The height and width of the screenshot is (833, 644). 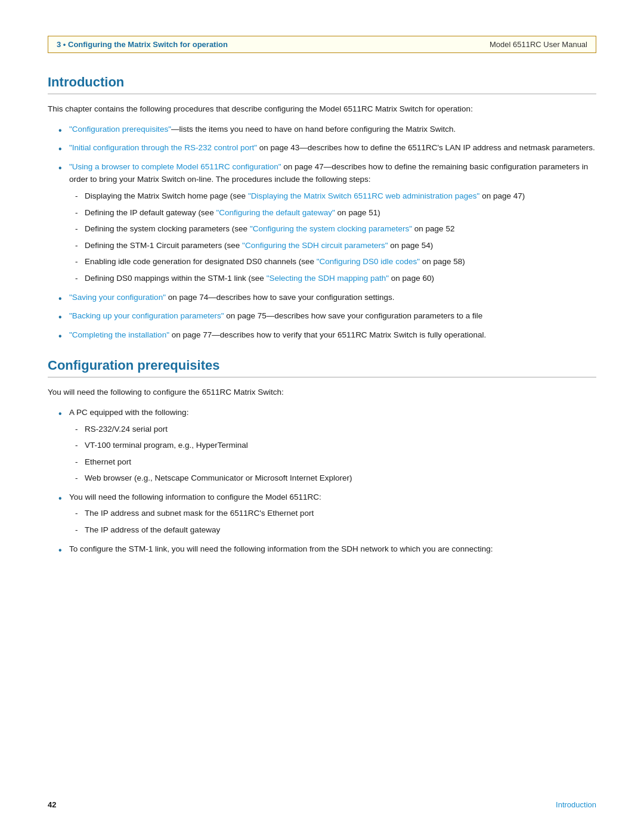 What do you see at coordinates (336, 530) in the screenshot?
I see `sub-list-item: The IP address of the default gateway` at bounding box center [336, 530].